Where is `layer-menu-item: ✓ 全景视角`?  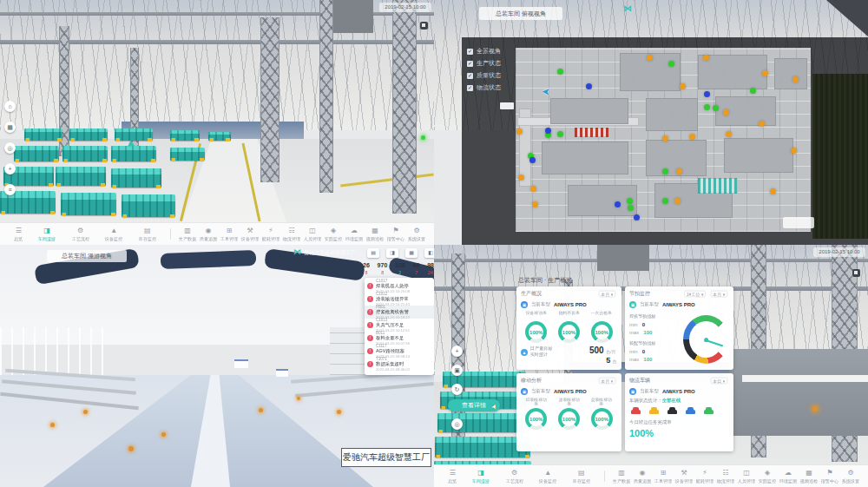
layer-menu-item: ✓ 全景视角 is located at coordinates (484, 51).